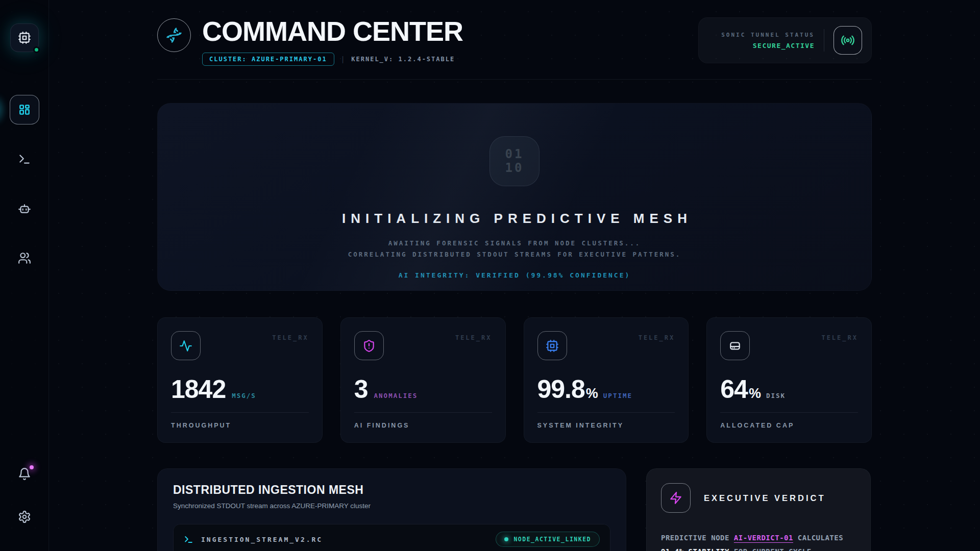  I want to click on status-label: SONIC TUNNEL STATUS, so click(768, 35).